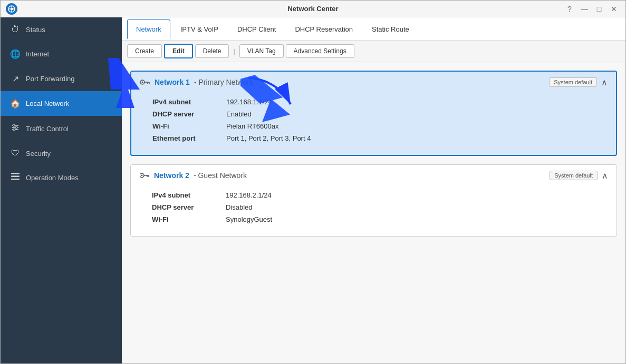 This screenshot has width=626, height=364. What do you see at coordinates (189, 219) in the screenshot?
I see `network-2-wifi-label: Wi-Fi` at bounding box center [189, 219].